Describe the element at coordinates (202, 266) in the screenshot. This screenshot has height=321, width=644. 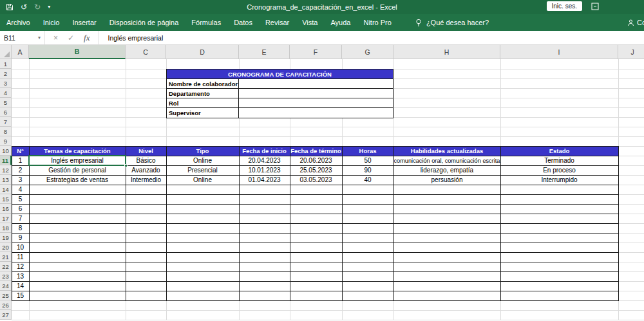
I see `cell-D22` at that location.